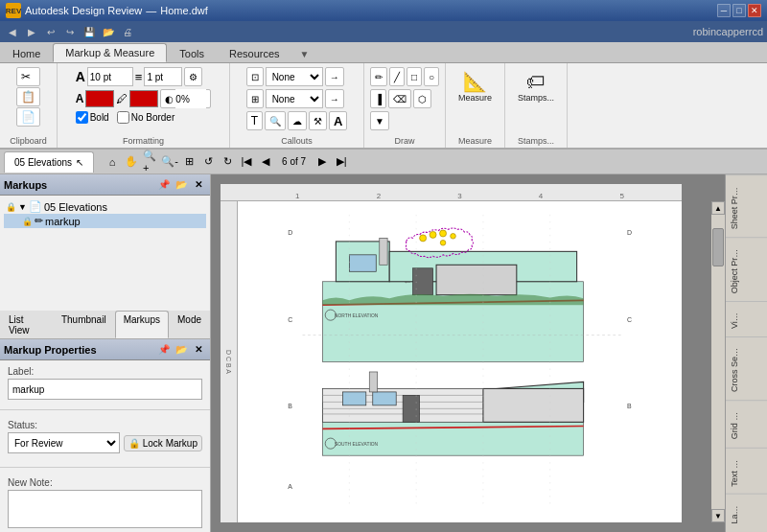 Image resolution: width=767 pixels, height=532 pixels. What do you see at coordinates (146, 117) in the screenshot?
I see `no-border-checkbox: No Border` at bounding box center [146, 117].